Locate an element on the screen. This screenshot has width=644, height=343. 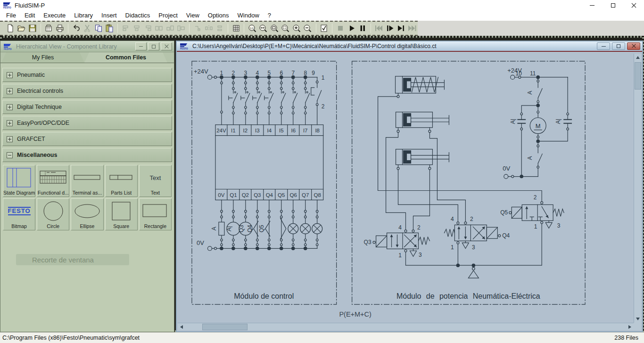
vertical-scroll-thumb is located at coordinates (638, 76).